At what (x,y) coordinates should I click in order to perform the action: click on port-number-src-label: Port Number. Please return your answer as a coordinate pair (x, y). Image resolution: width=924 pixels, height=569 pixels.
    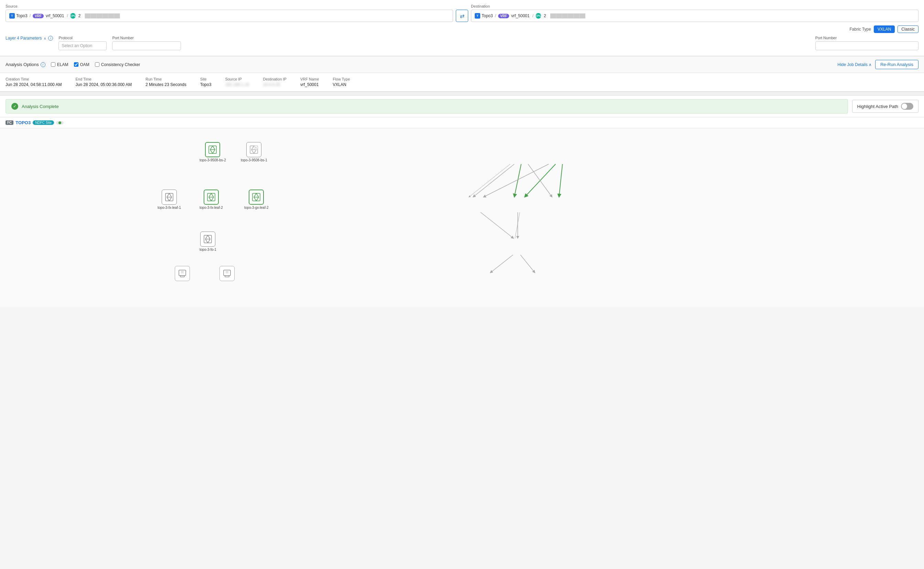
    Looking at the image, I should click on (147, 38).